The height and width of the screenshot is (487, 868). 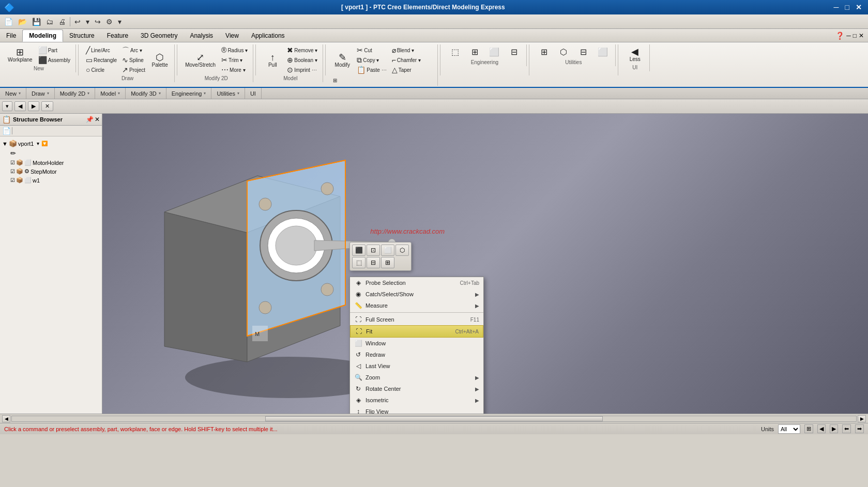 I want to click on sb-new-btn: 📄, so click(x=6, y=131).